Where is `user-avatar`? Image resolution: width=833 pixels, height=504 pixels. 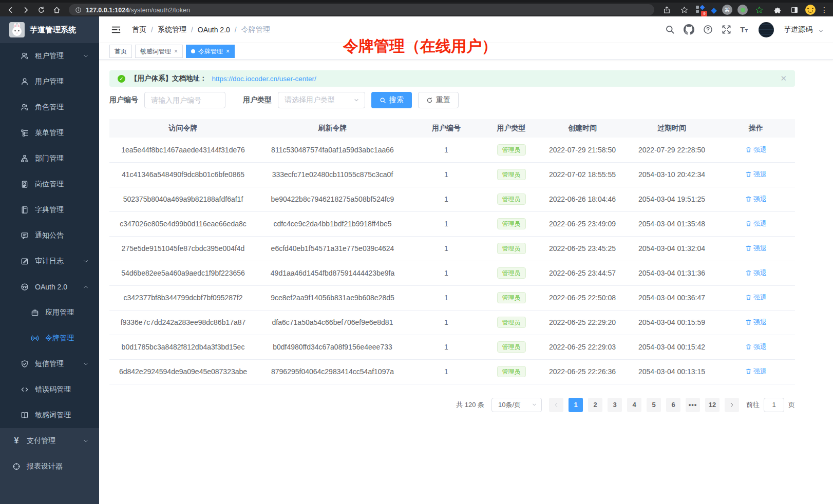 user-avatar is located at coordinates (766, 30).